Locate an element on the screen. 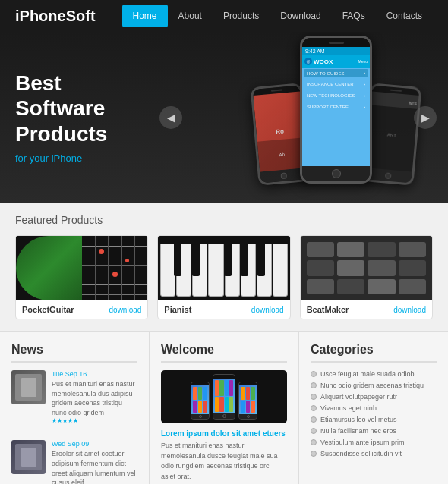 This screenshot has height=484, width=448. cat-item-0: Usce feugiat male suada odiobi is located at coordinates (374, 374).